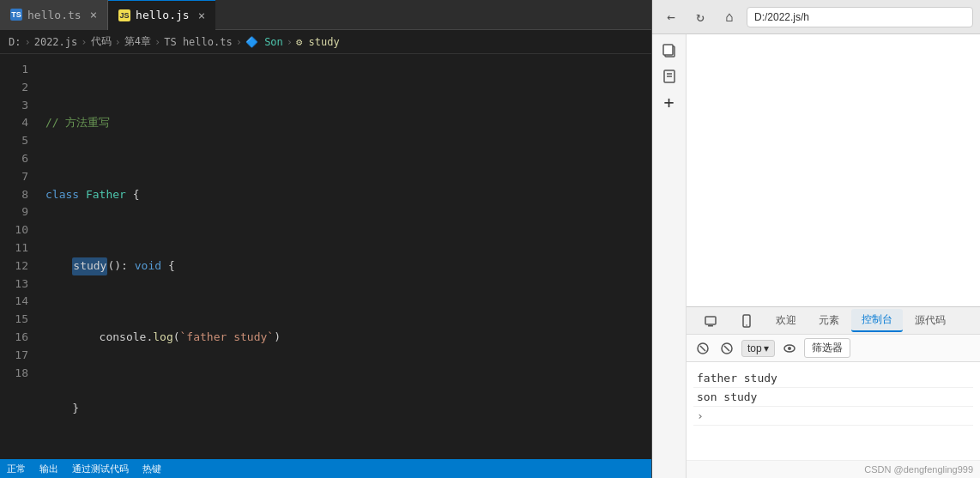 This screenshot has width=980, height=478. I want to click on clear-console-button, so click(703, 348).